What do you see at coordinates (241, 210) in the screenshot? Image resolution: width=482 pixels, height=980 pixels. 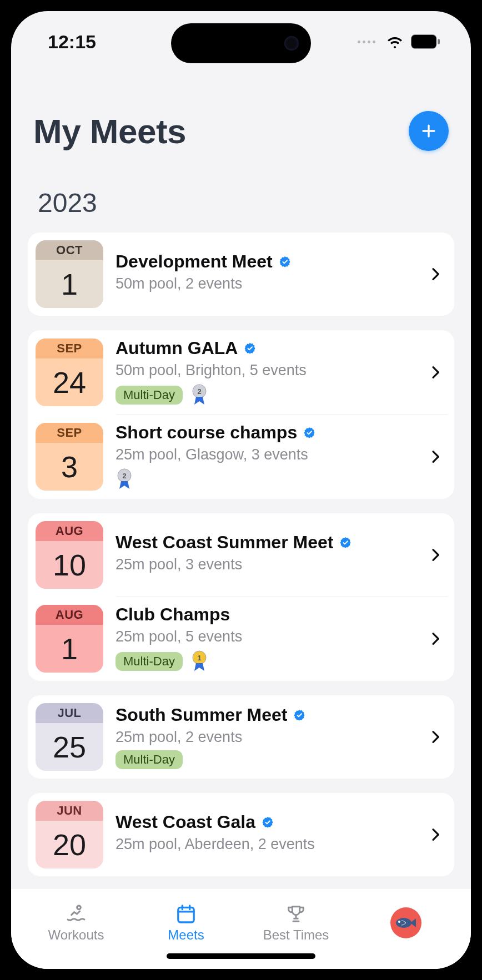 I see `year-heading: 2023` at bounding box center [241, 210].